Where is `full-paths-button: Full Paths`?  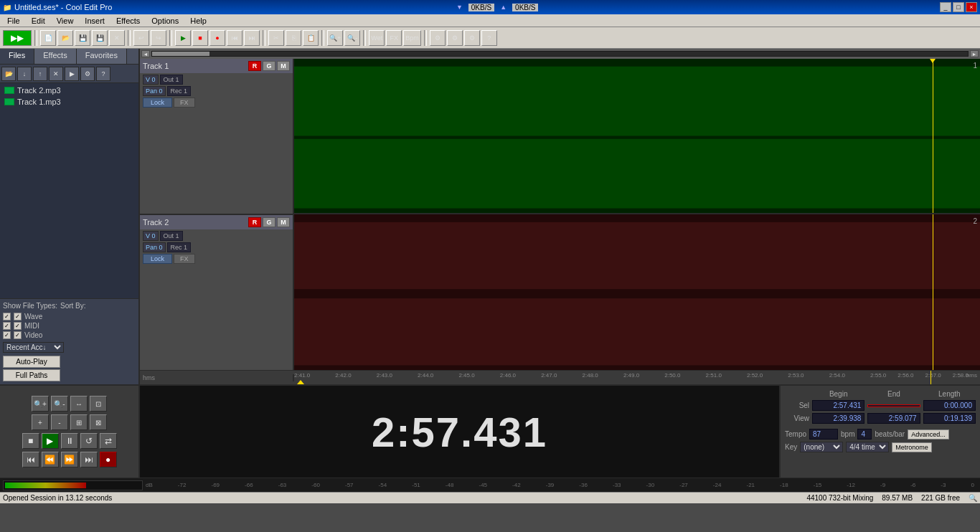
full-paths-button: Full Paths is located at coordinates (32, 376).